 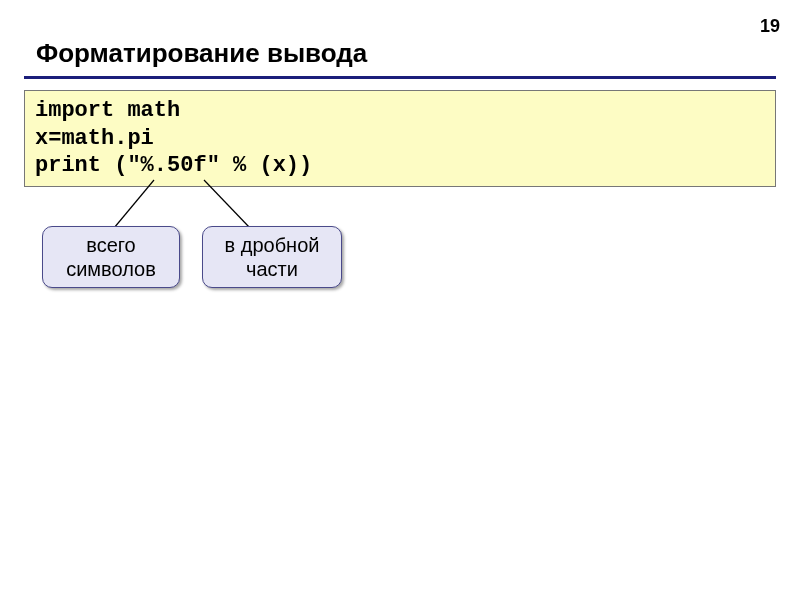 What do you see at coordinates (202, 54) in the screenshot?
I see `slide-title: Форматирование вывода` at bounding box center [202, 54].